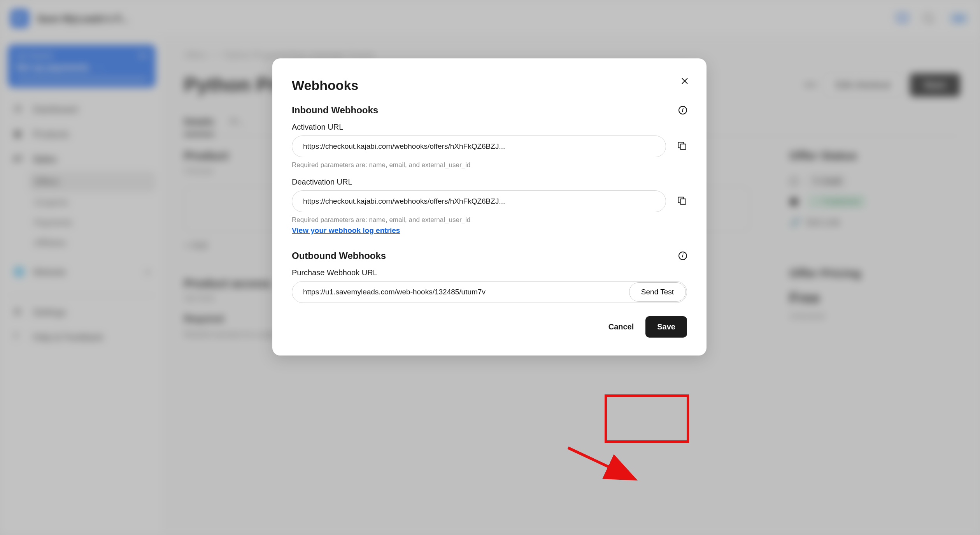 This screenshot has width=980, height=535. I want to click on copy-activation-button, so click(682, 146).